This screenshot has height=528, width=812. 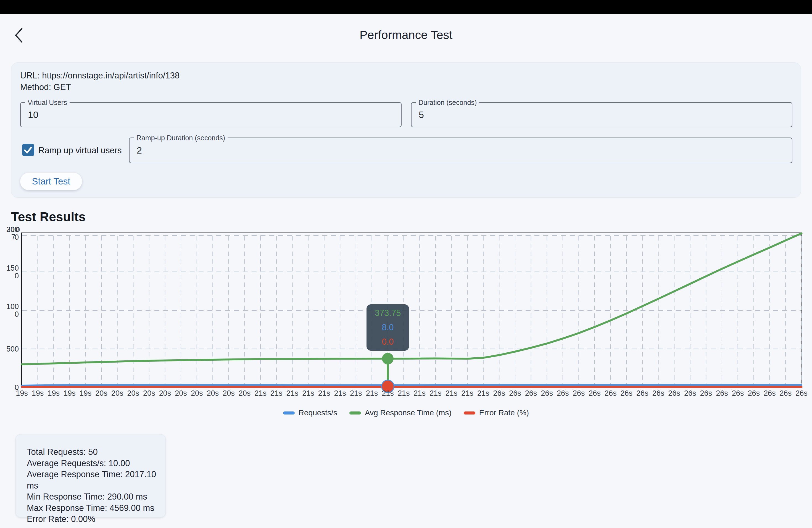 What do you see at coordinates (96, 480) in the screenshot?
I see `average-response-time: Average Response Time: 2017.10 ms` at bounding box center [96, 480].